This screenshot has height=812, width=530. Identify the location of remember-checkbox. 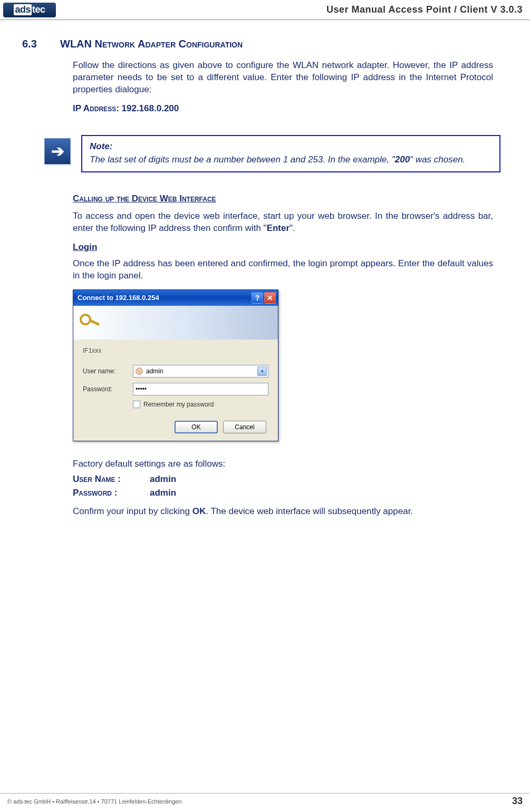
(137, 404).